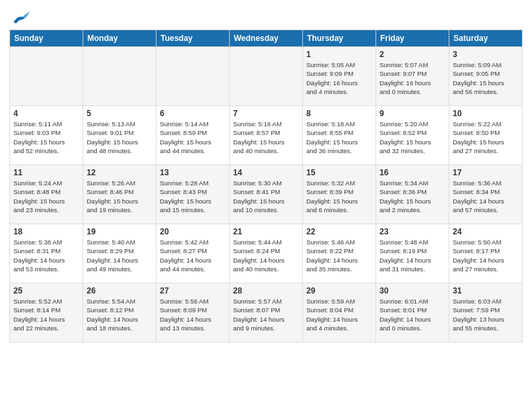 Image resolution: width=532 pixels, height=411 pixels. I want to click on day-number: 24, so click(486, 232).